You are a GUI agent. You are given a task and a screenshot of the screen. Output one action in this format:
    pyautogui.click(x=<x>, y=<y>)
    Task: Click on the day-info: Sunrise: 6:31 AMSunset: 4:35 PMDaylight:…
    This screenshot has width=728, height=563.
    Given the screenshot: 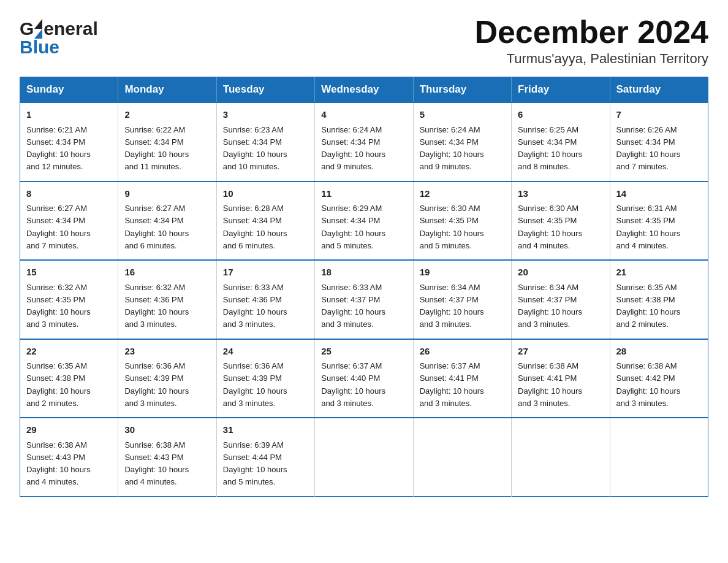 What is the action you would take?
    pyautogui.click(x=648, y=227)
    